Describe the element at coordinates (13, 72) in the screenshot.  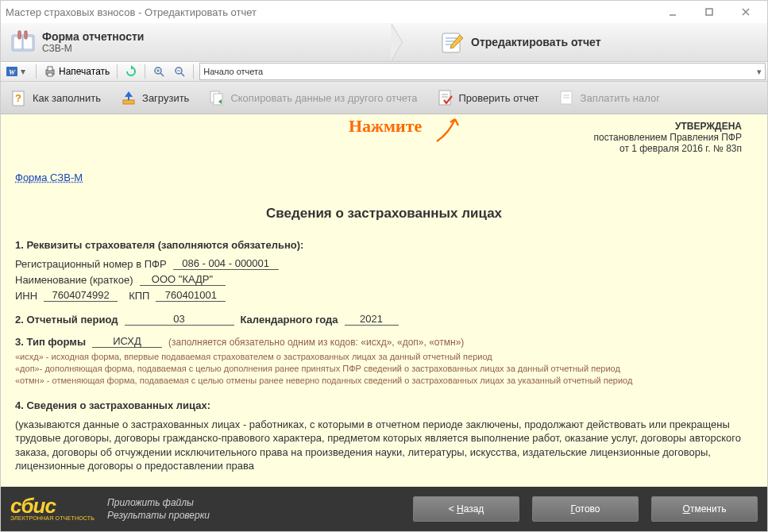
I see `svg-text: W` at that location.